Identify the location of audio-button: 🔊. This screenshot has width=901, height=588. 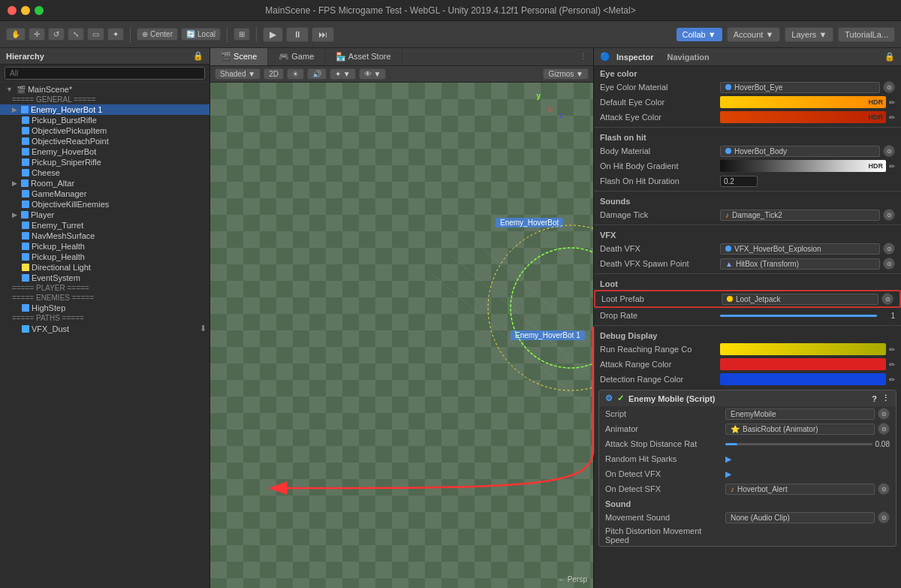
(317, 74).